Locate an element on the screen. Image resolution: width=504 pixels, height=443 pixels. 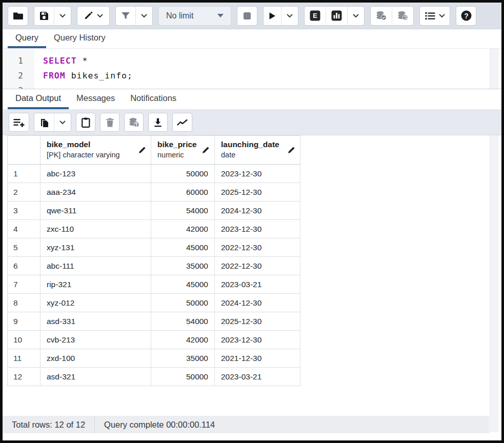
download-csv-button is located at coordinates (158, 122).